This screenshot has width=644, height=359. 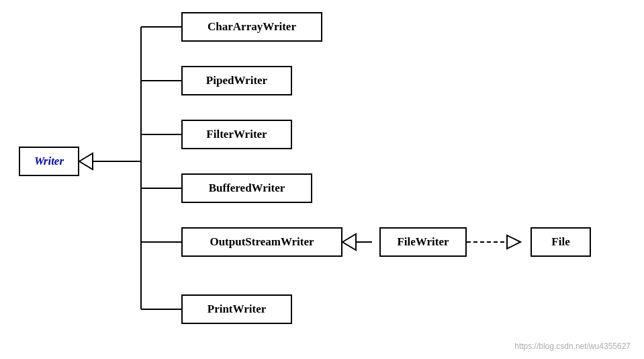 What do you see at coordinates (572, 346) in the screenshot?
I see `watermark: https://blog.csdn.net/wu4355627` at bounding box center [572, 346].